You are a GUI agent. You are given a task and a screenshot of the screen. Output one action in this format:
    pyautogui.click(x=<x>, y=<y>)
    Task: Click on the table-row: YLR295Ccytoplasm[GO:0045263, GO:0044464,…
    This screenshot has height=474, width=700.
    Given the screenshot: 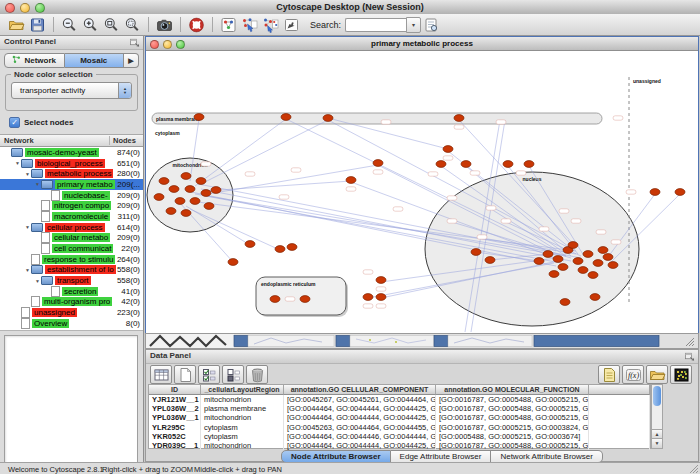 What is the action you would take?
    pyautogui.click(x=400, y=428)
    